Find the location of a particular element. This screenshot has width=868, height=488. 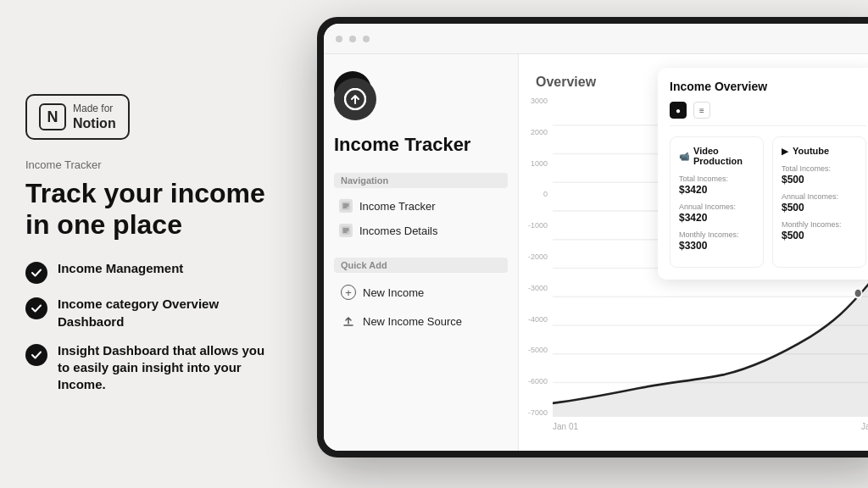

stat-monthly-youtube: Monthly Incomes: $500 is located at coordinates (819, 230).